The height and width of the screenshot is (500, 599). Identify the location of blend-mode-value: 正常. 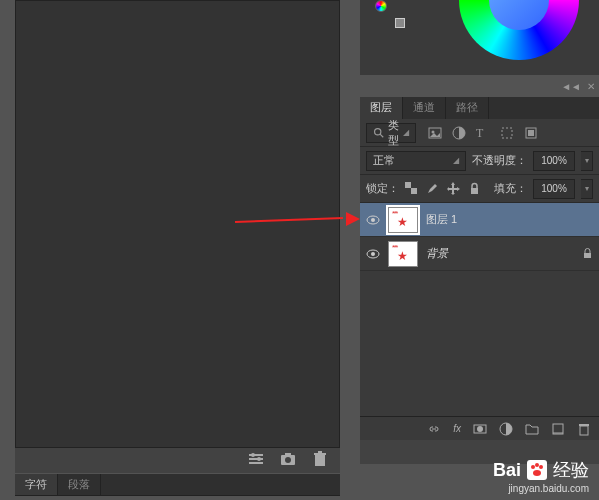
(384, 160).